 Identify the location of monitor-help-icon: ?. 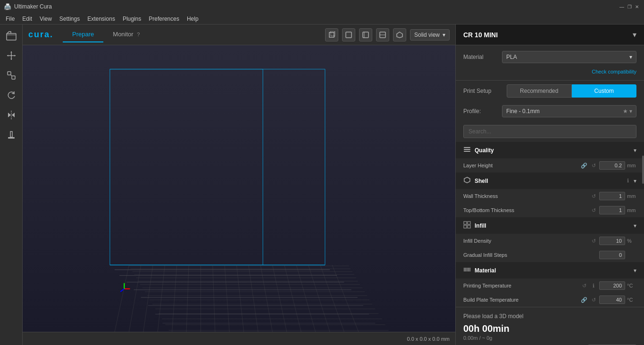
(138, 34).